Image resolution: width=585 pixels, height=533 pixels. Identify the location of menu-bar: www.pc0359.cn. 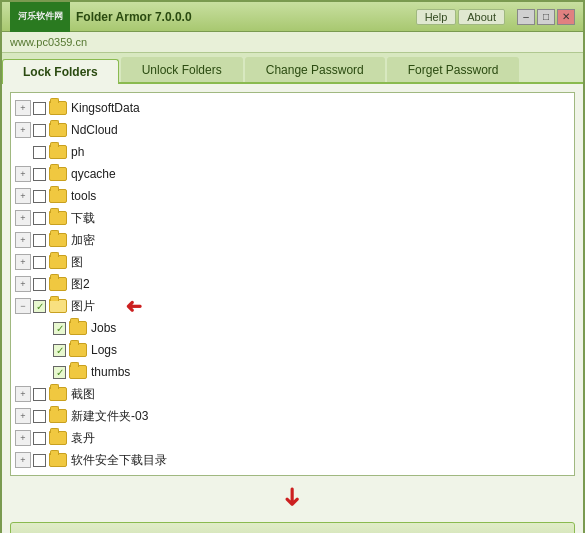
(292, 42).